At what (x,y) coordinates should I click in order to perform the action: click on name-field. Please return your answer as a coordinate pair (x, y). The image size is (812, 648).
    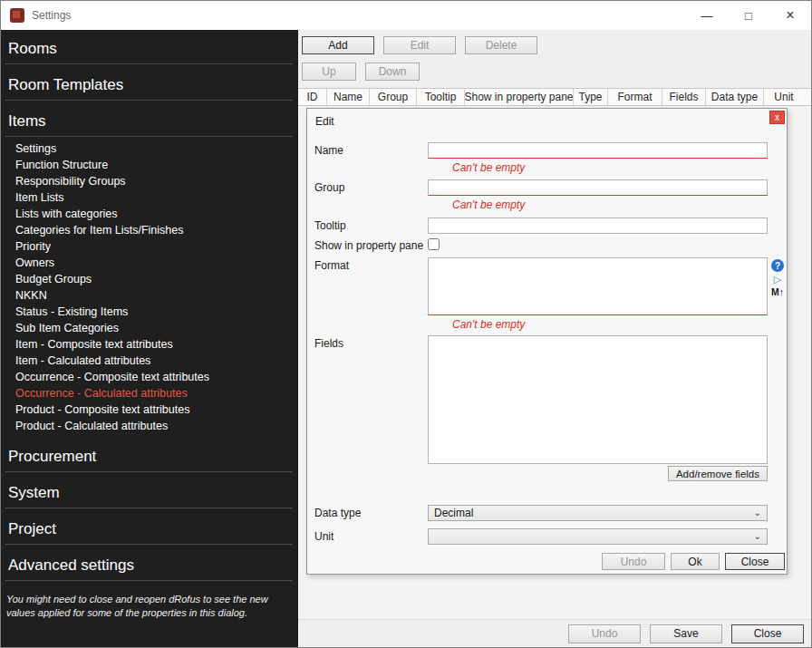
    Looking at the image, I should click on (598, 150).